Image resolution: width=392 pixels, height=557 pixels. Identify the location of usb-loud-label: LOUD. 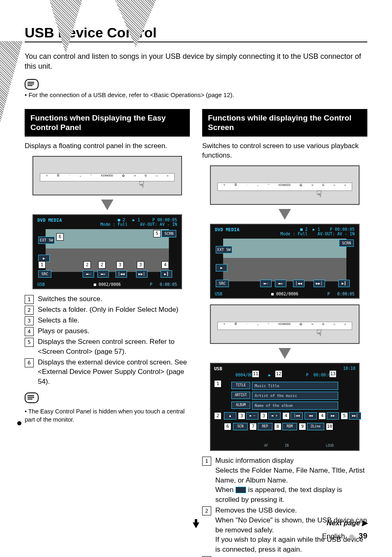
(330, 446).